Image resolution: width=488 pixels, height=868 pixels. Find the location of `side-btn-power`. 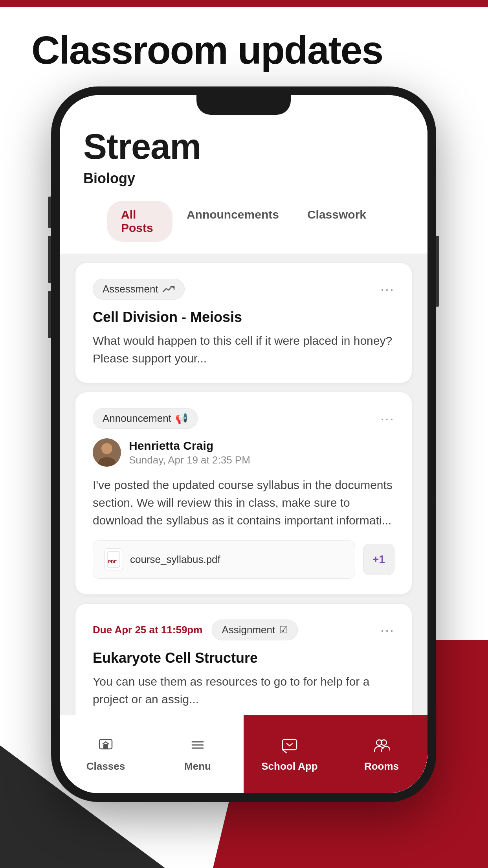

side-btn-power is located at coordinates (438, 271).